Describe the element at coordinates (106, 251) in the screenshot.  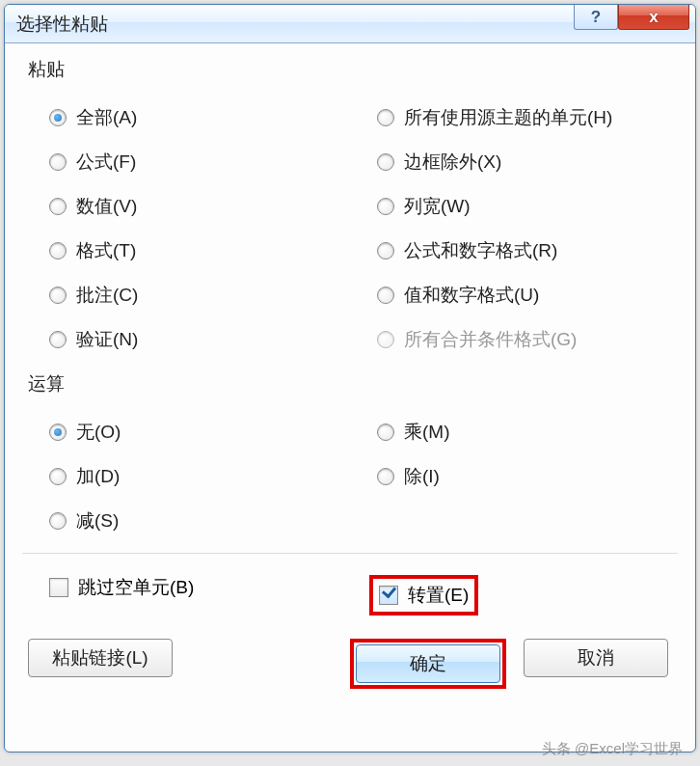
I see `radio-label: 格式(T)` at that location.